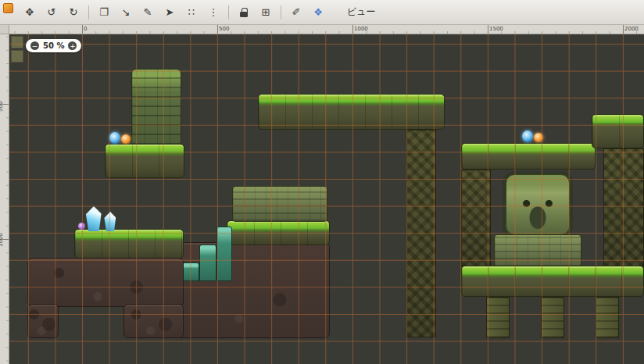  What do you see at coordinates (127, 12) in the screenshot?
I see `snap-tool-icon: ↘` at bounding box center [127, 12].